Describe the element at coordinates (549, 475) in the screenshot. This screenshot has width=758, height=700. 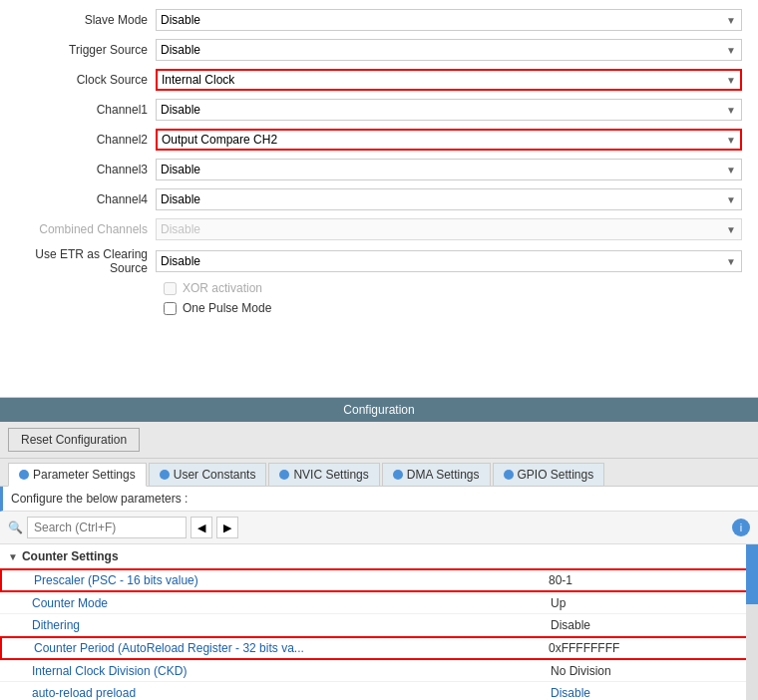
I see `tab-gpio-settings: GPIO Settings` at that location.